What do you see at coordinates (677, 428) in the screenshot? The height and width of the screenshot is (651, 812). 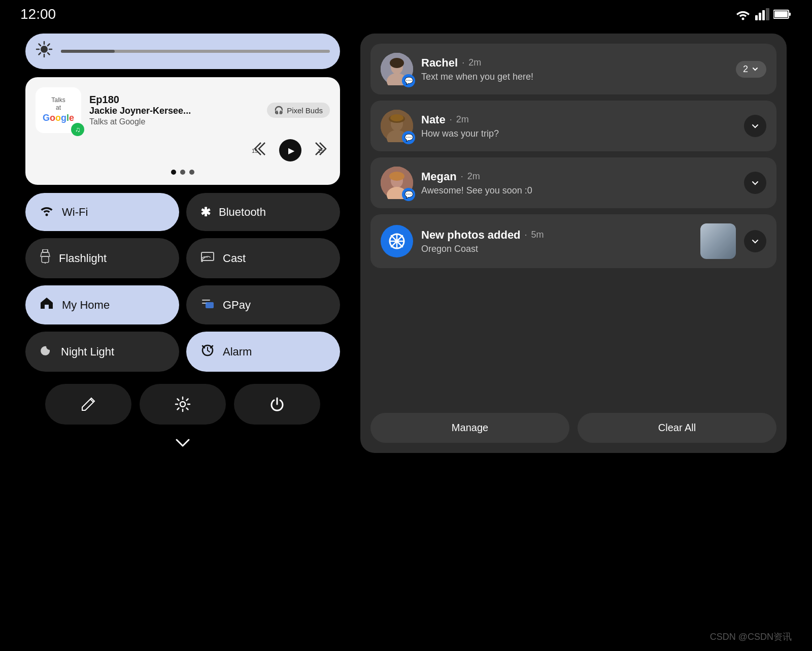 I see `clear-all-button: Clear All` at bounding box center [677, 428].